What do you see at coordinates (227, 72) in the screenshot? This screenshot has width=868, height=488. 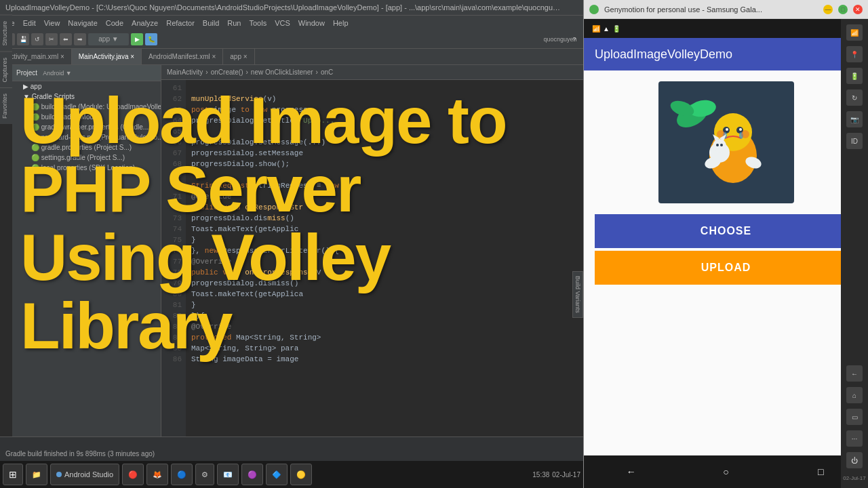 I see `breadcrumb-oncreate: onCreate()` at bounding box center [227, 72].